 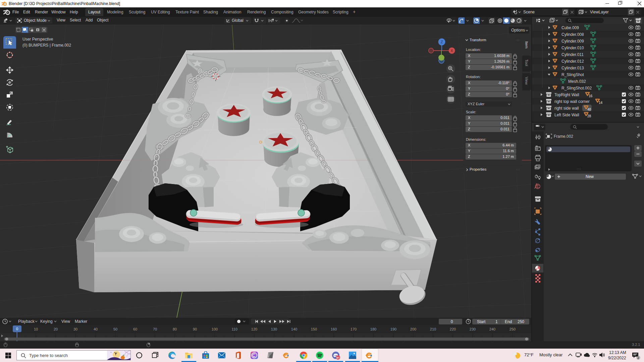 What do you see at coordinates (254, 329) in the screenshot?
I see `svg-text: 120` at bounding box center [254, 329].